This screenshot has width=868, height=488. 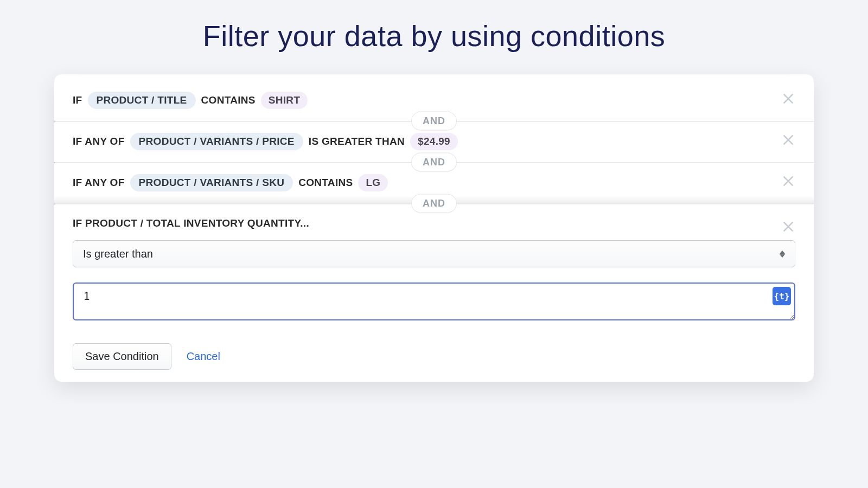 What do you see at coordinates (357, 142) in the screenshot?
I see `condition-operator: IS GREATER THAN` at bounding box center [357, 142].